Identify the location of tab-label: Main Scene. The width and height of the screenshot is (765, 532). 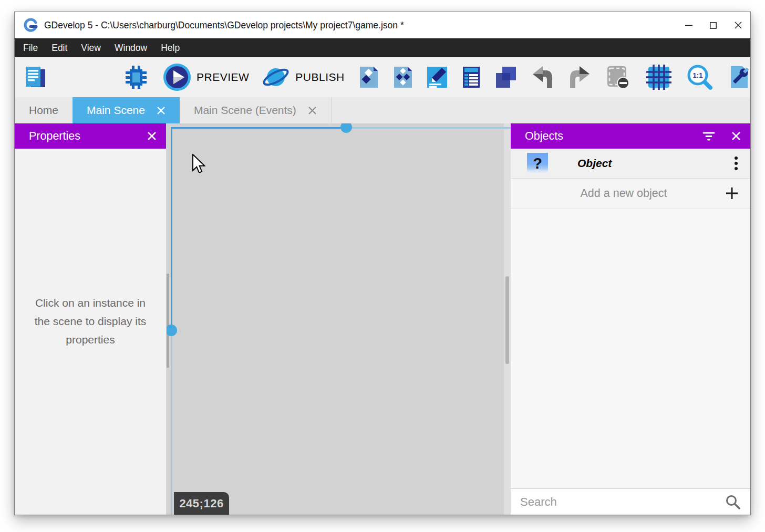
(116, 110).